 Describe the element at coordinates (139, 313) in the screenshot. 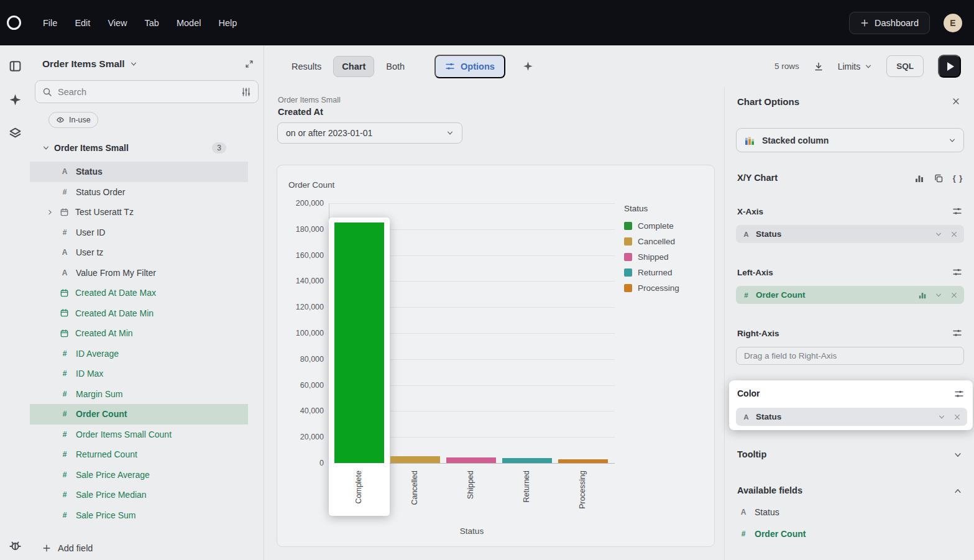

I see `field-created-at-date-min: Created At Date Min` at that location.